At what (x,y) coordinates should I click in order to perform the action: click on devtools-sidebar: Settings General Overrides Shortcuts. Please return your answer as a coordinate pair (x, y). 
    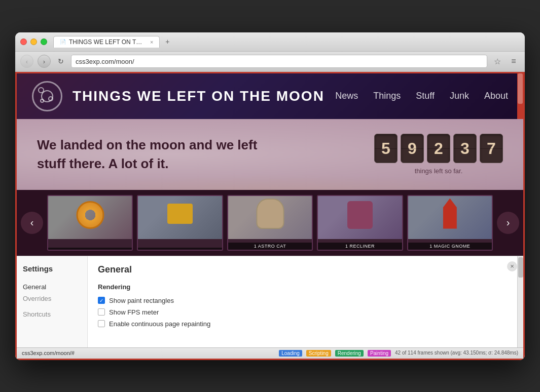
    Looking at the image, I should click on (52, 302).